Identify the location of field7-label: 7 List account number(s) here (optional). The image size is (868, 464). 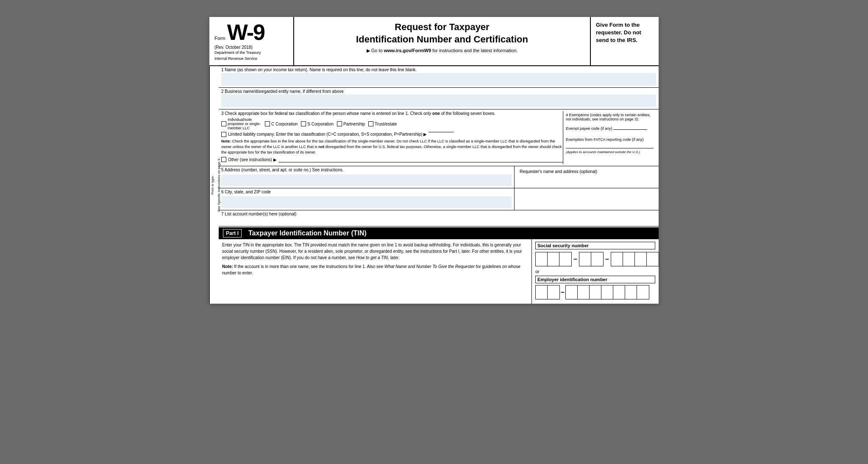
(439, 214).